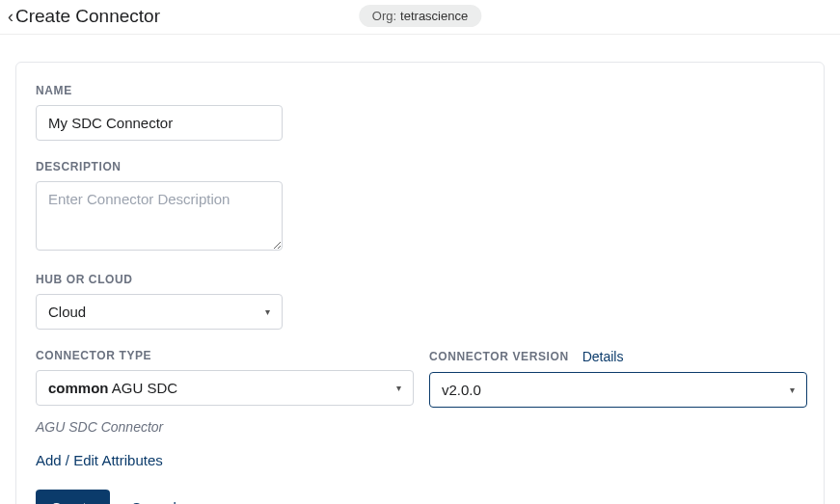 This screenshot has width=840, height=504. What do you see at coordinates (159, 216) in the screenshot?
I see `description-textarea` at bounding box center [159, 216].